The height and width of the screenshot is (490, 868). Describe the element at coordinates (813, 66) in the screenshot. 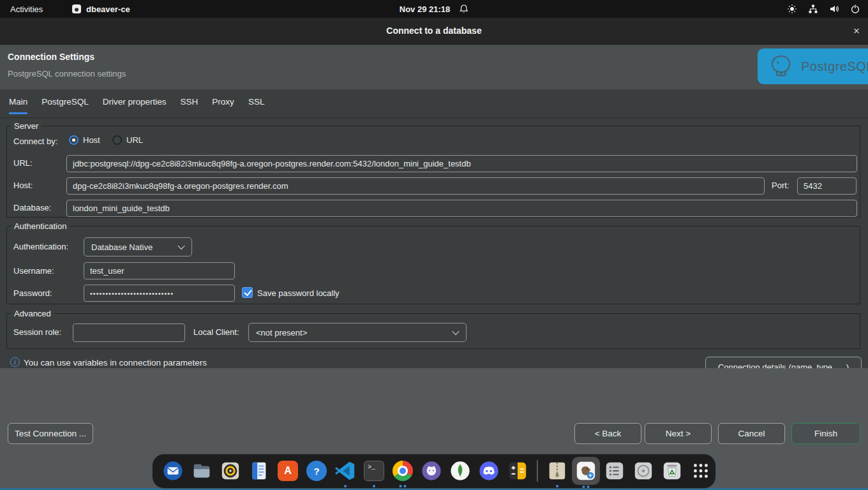

I see `postgresql-logo: PostgreSQL` at that location.